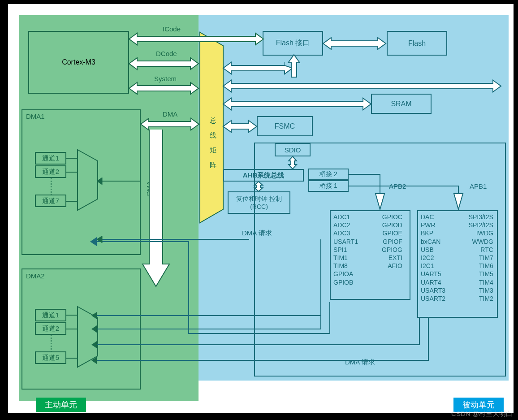 This screenshot has width=518, height=420. Describe the element at coordinates (476, 290) in the screenshot. I see `peripheral-item: TIM3` at that location.